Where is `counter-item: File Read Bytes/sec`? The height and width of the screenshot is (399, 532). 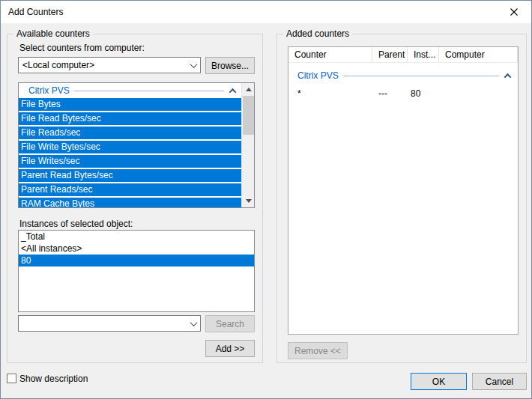 counter-item: File Read Bytes/sec is located at coordinates (130, 118).